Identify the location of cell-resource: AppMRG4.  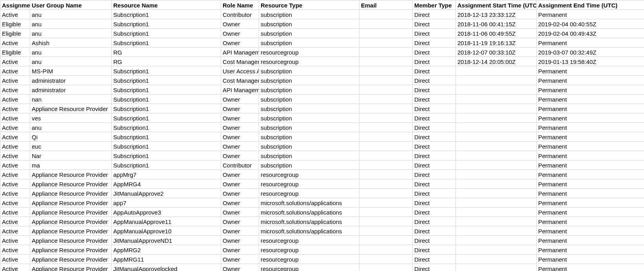
(166, 184).